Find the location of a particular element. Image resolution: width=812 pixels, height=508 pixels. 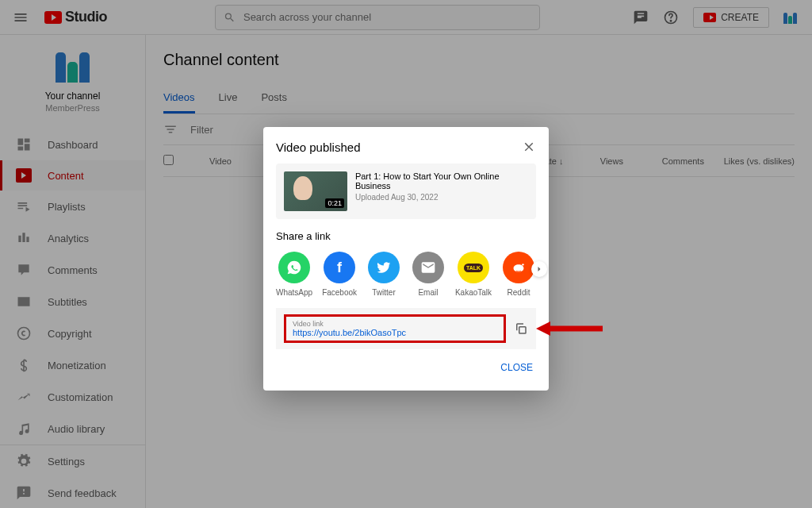

dialog-footer: CLOSE is located at coordinates (406, 368).